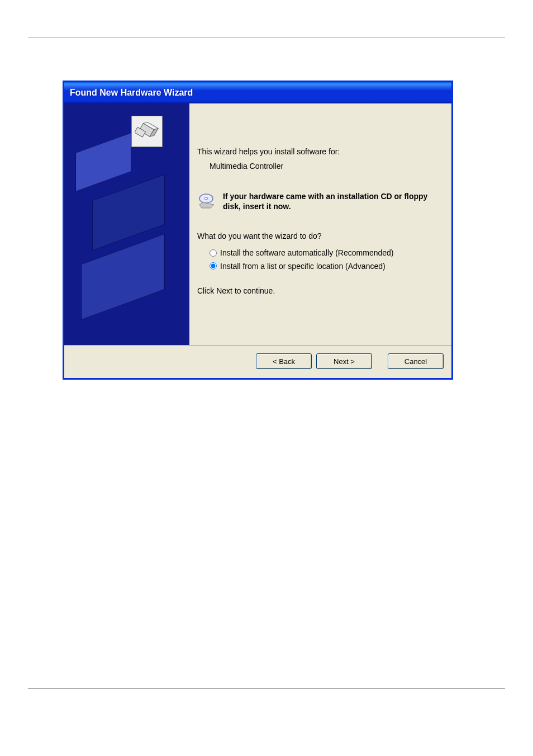  I want to click on option-auto-install: Install the software automatically (Reco…, so click(326, 253).